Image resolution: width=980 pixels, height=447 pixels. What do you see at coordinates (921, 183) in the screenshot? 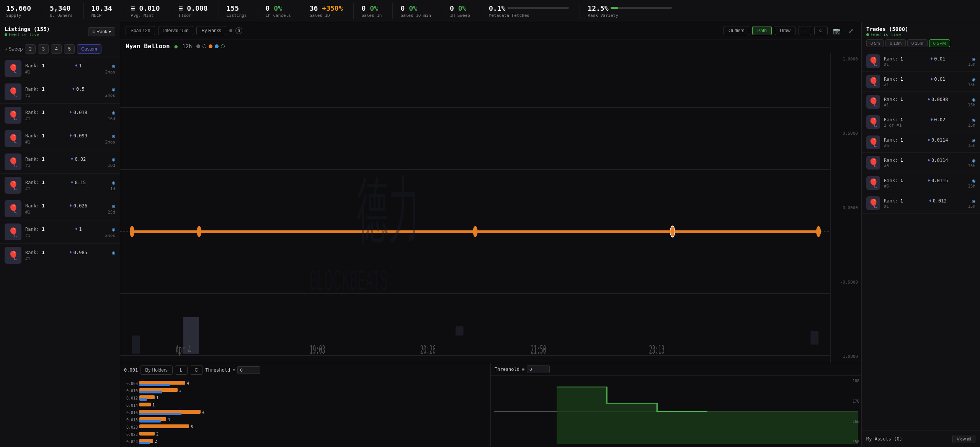
I see `trade-item: 🎈 Rank: 1 ♦0.0115 ◉ #6 15h` at bounding box center [921, 183].